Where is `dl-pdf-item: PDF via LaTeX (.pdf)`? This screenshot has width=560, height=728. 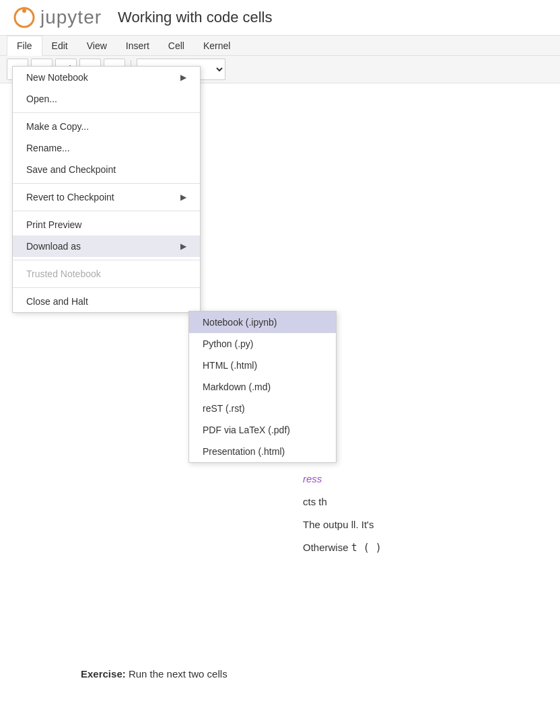
dl-pdf-item: PDF via LaTeX (.pdf) is located at coordinates (262, 430).